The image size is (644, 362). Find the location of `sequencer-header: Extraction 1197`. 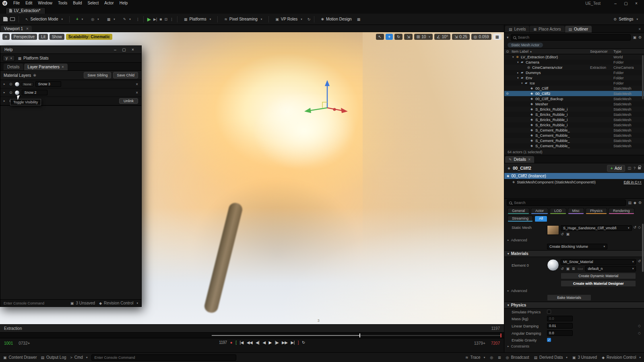

sequencer-header: Extraction 1197 is located at coordinates (252, 329).